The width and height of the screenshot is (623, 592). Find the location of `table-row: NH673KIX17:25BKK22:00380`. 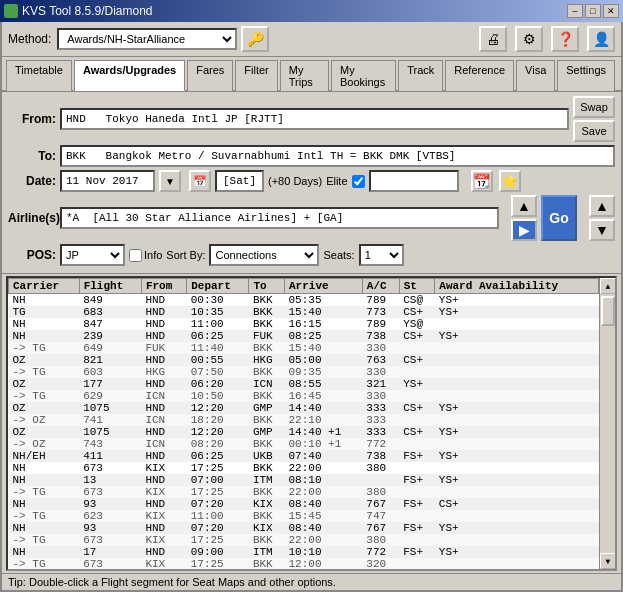

table-row: NH673KIX17:25BKK22:00380 is located at coordinates (304, 468).